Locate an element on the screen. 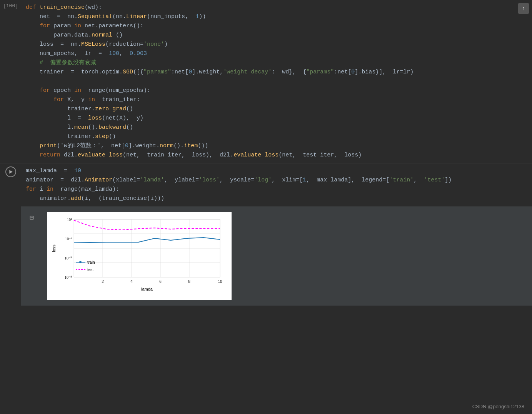 The width and height of the screenshot is (532, 414). svg-text: 6 is located at coordinates (160, 281).